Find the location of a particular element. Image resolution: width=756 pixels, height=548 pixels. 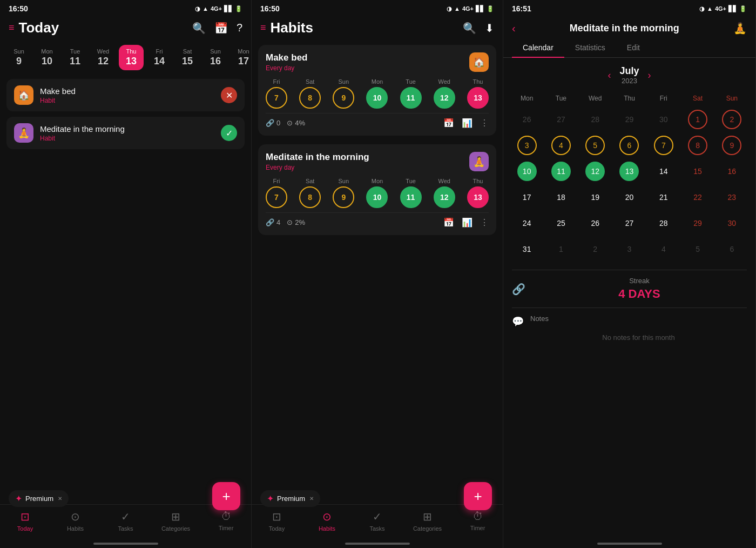

nav-today-1: ⊡ Today is located at coordinates (25, 521).